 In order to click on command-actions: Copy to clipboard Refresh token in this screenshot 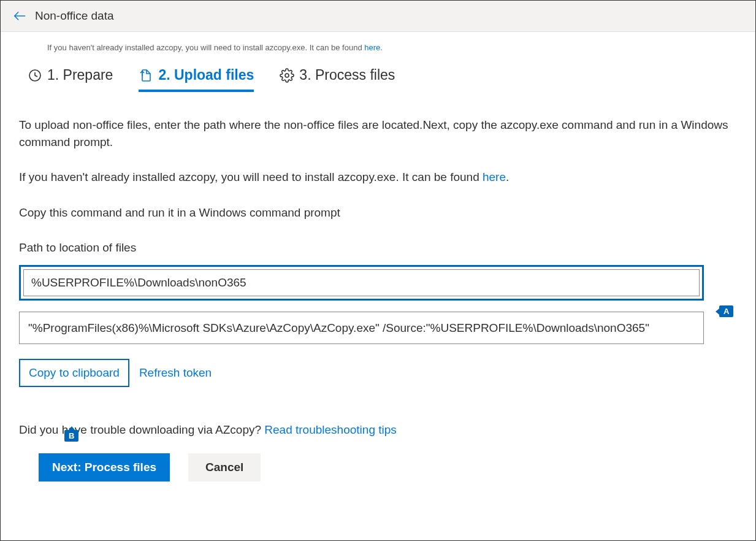, I will do `click(378, 373)`.